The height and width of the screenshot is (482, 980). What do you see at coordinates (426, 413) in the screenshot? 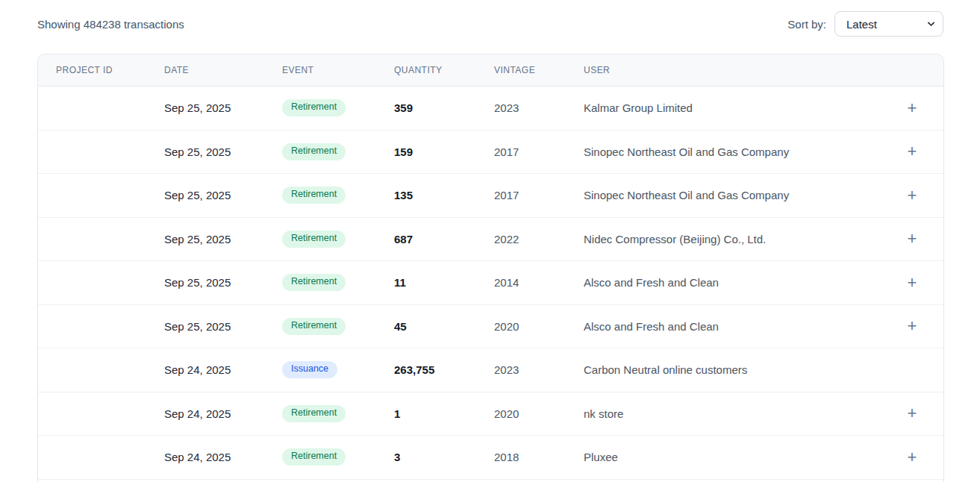
I see `cell-quantity: 1` at bounding box center [426, 413].